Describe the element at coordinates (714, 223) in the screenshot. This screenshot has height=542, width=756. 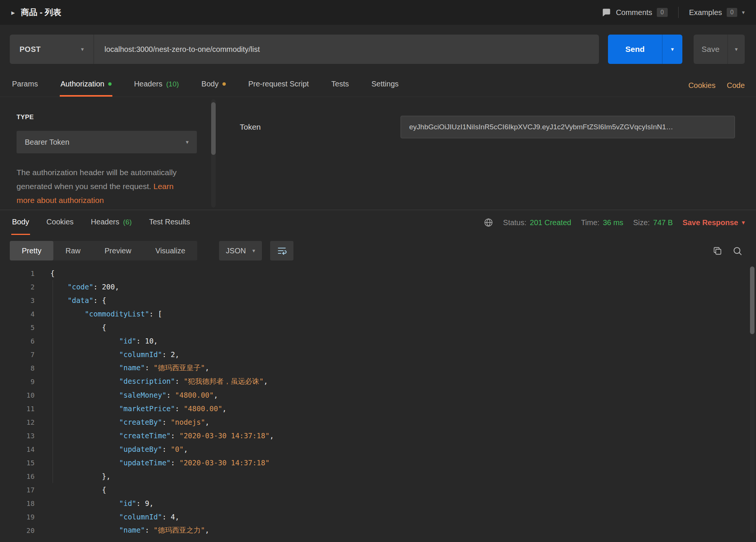
I see `save-response-button: Save Response ▾` at that location.